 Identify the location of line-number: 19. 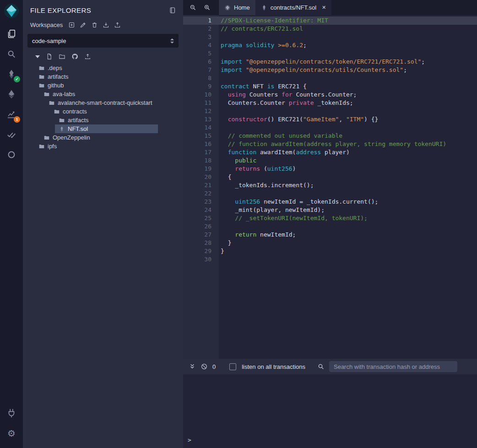
(201, 169).